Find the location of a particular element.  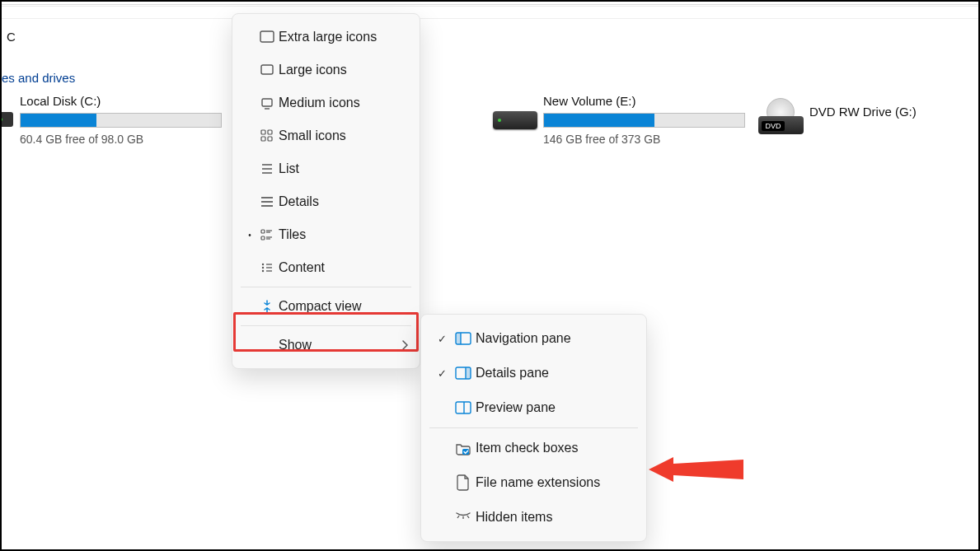

menu-item-extra-large-icons: Extra large icons is located at coordinates (326, 37).